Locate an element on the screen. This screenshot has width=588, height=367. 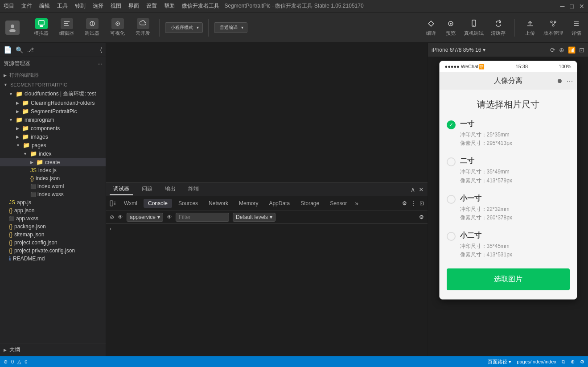
subtab-more: » is located at coordinates (357, 203).